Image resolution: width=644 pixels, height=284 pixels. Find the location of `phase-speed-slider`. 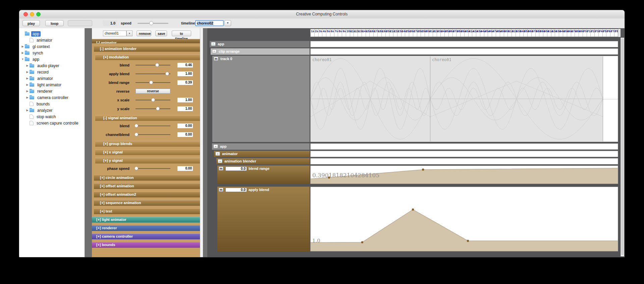

phase-speed-slider is located at coordinates (153, 169).